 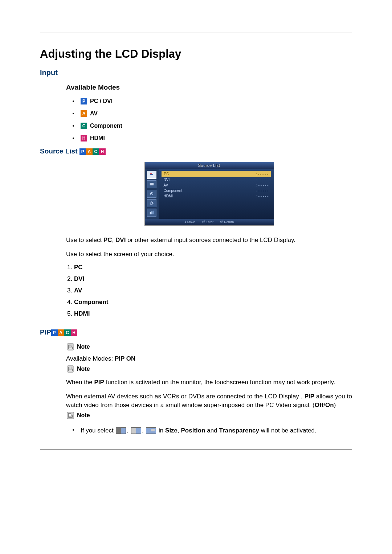 I want to click on text-bold: Component, so click(x=91, y=302).